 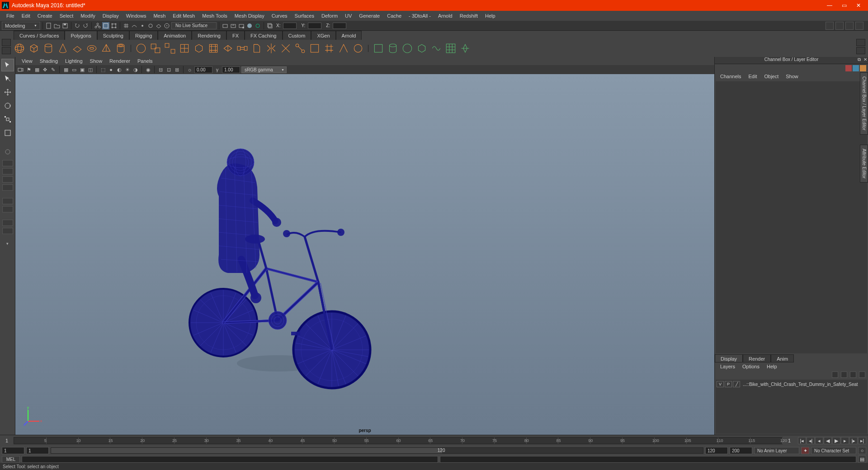 I want to click on script-editor-button: ▤, so click(x=862, y=459).